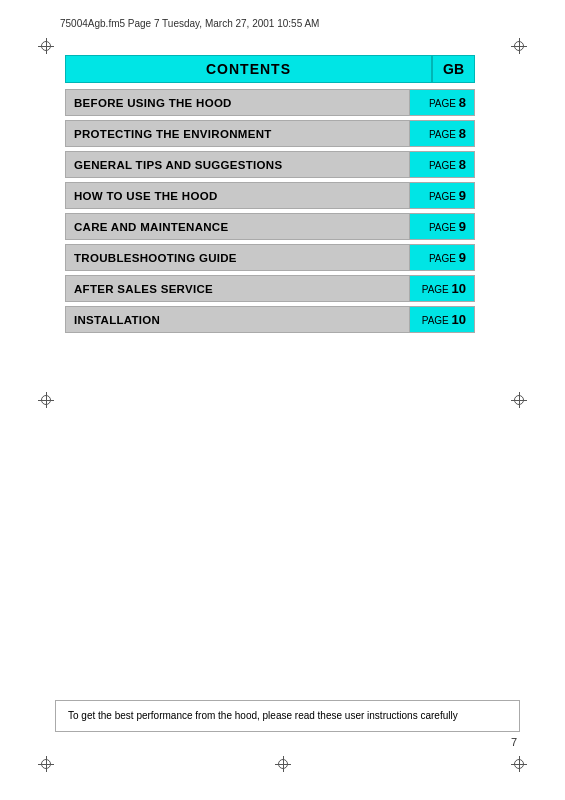 This screenshot has height=800, width=565. What do you see at coordinates (270, 196) in the screenshot?
I see `toc-row: HOW TO USE THE HOOD PAGE 9` at bounding box center [270, 196].